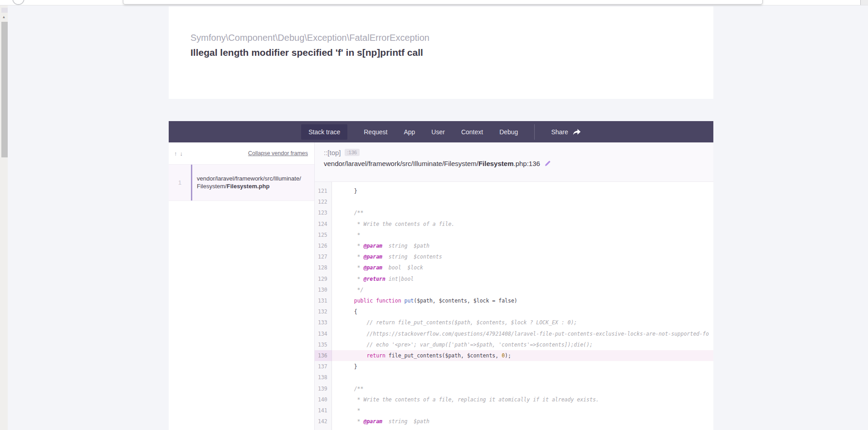  What do you see at coordinates (577, 132) in the screenshot?
I see `share-icon` at bounding box center [577, 132].